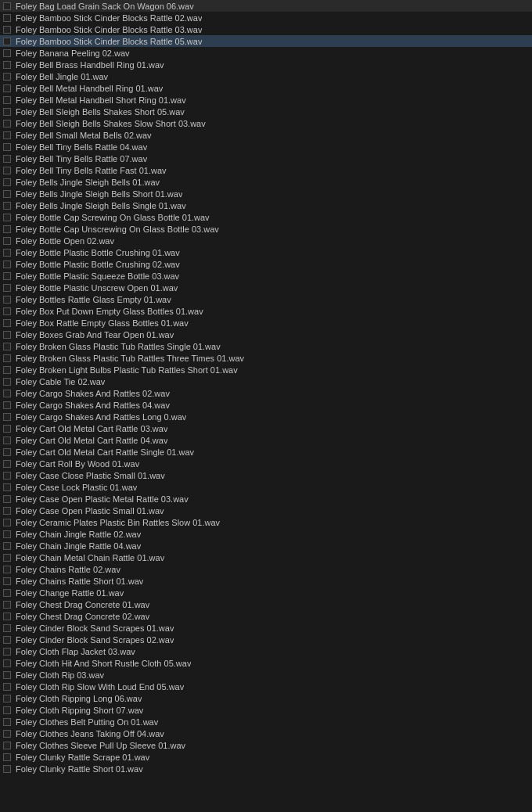  Describe the element at coordinates (266, 205) in the screenshot. I see `list-item: Foley Bells Jingle Sleigh Bells Single 0…` at that location.